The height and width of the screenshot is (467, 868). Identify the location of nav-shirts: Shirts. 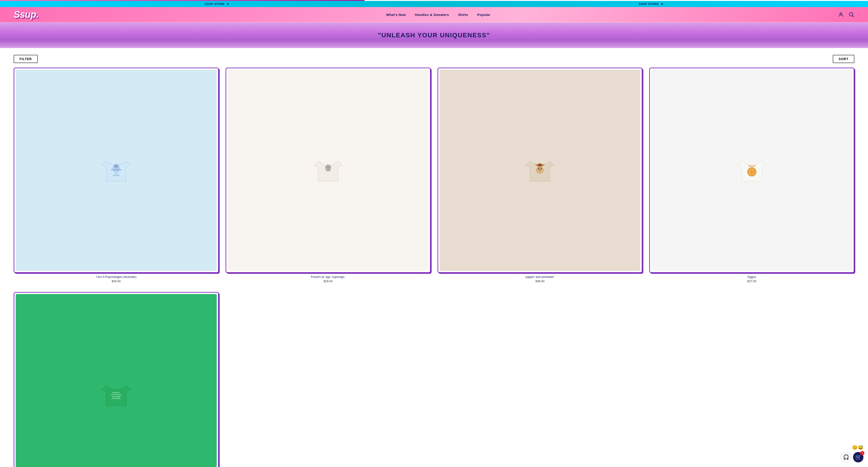
(463, 15).